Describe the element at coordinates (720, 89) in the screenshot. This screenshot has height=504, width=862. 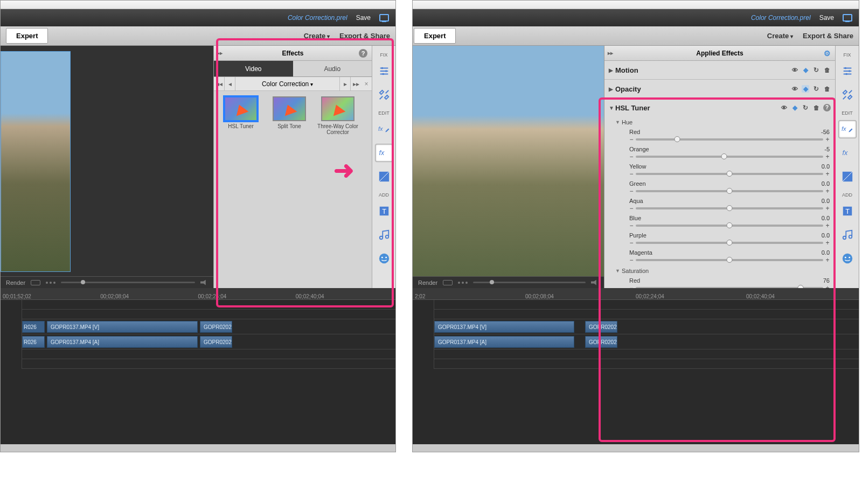
I see `section-opacity: ▶ Opacity ◆` at that location.